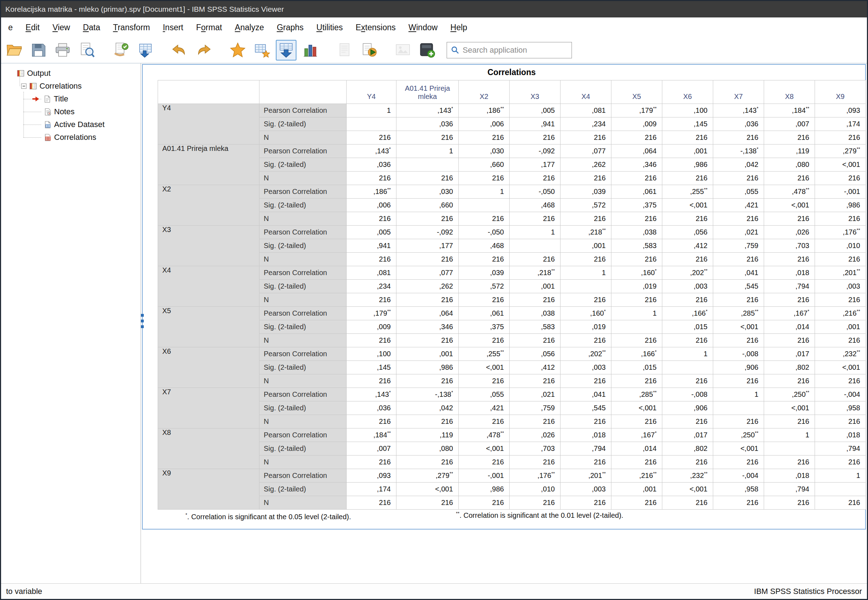 This screenshot has width=868, height=600. I want to click on tree-item-active-dataset: Active Dataset, so click(71, 124).